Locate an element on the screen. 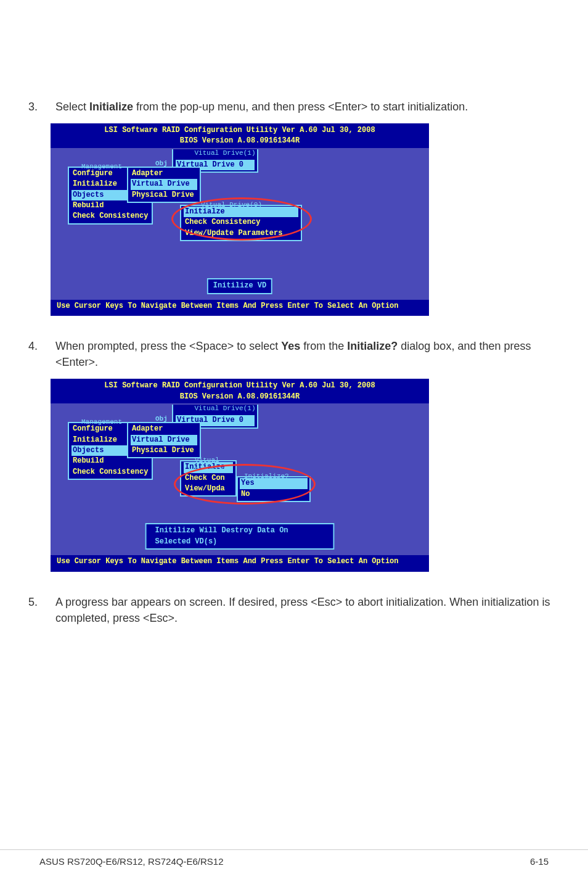  confirm-panel: Initialize? Yes No is located at coordinates (274, 489).